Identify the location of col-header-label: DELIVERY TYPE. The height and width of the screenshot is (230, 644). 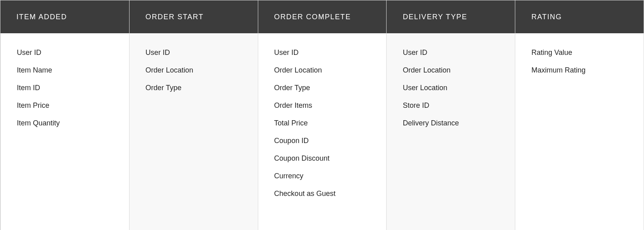
(435, 17).